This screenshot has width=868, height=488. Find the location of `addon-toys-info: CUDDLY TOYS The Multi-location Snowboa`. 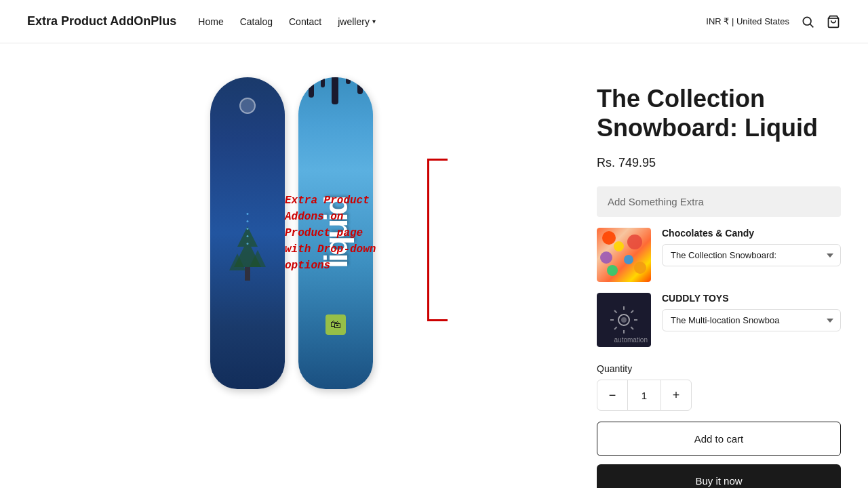

addon-toys-info: CUDDLY TOYS The Multi-location Snowboa is located at coordinates (751, 312).